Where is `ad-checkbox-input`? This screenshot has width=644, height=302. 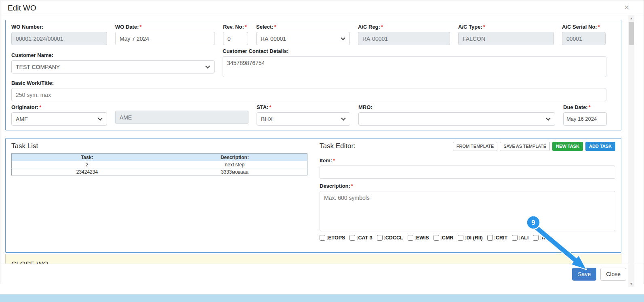
ad-checkbox-input is located at coordinates (536, 238).